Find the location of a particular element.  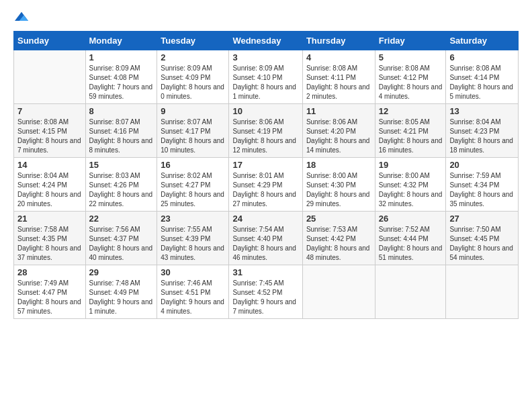

calendar-cell: 9Sunrise: 8:07 AM Sunset: 4:17 PM Daylig… is located at coordinates (193, 131).